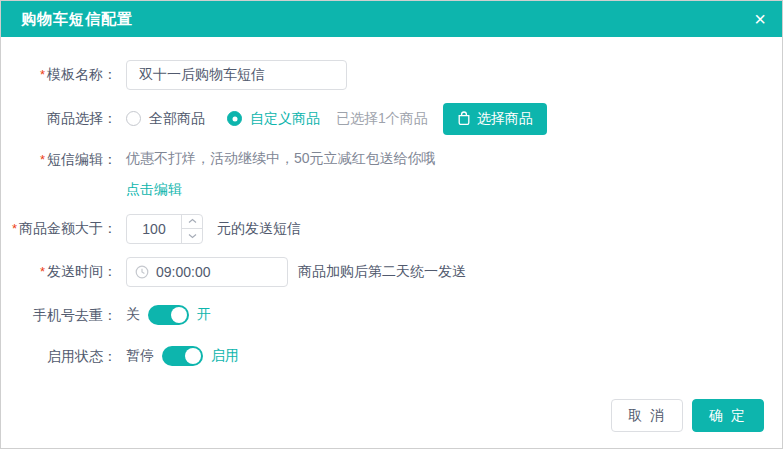  What do you see at coordinates (182, 356) in the screenshot?
I see `enable-status-toggle` at bounding box center [182, 356].